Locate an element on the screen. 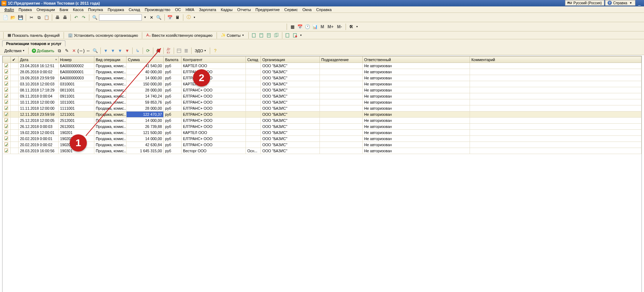  menu-operations: Операции is located at coordinates (46, 10).